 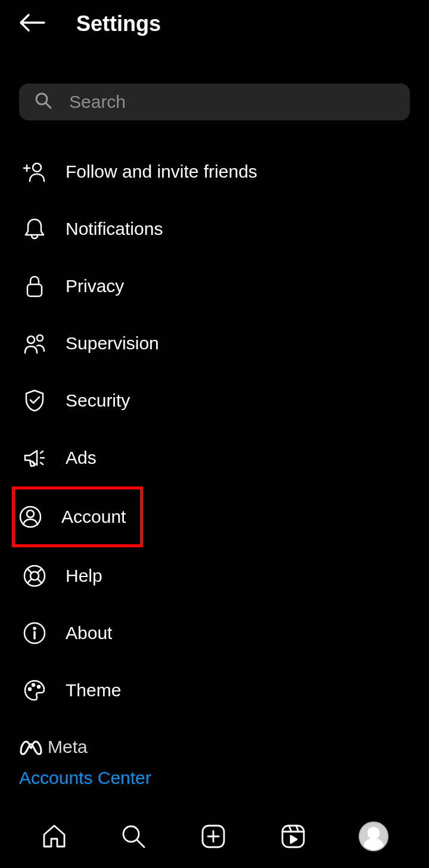 What do you see at coordinates (81, 458) in the screenshot?
I see `menu-label: Ads` at bounding box center [81, 458].